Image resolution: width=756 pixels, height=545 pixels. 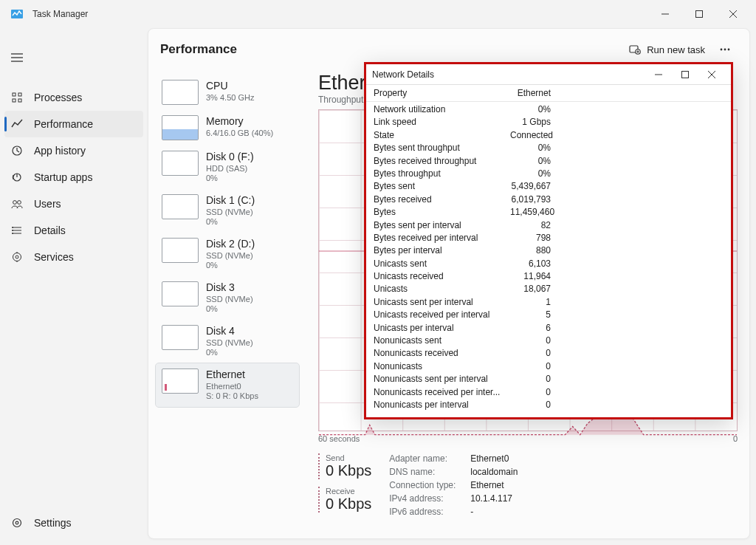 I want to click on kv-key: Adapter name:, so click(x=430, y=459).